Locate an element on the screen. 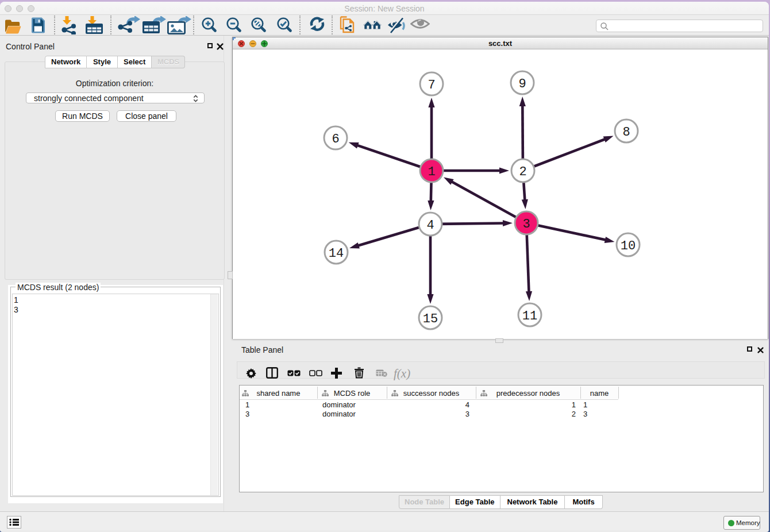  svg-text: 1 is located at coordinates (431, 172).